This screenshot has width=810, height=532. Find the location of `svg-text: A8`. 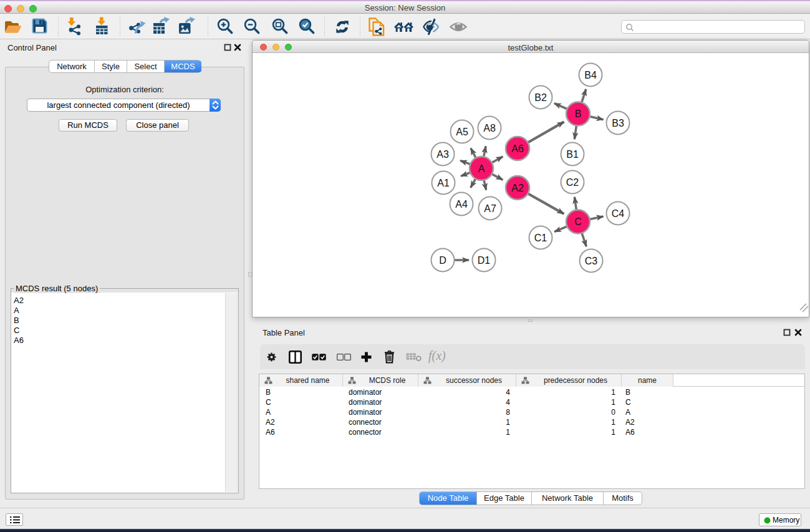

svg-text: A8 is located at coordinates (489, 128).